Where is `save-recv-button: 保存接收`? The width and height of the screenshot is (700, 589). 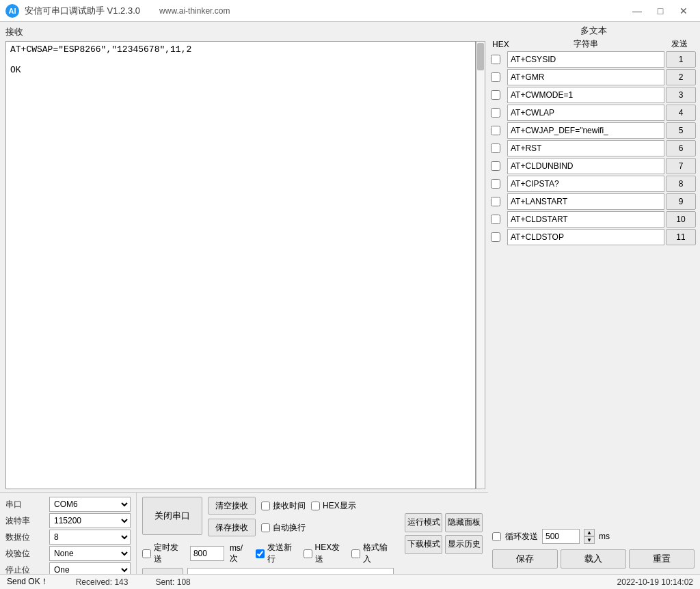
save-recv-button: 保存接收 is located at coordinates (232, 528).